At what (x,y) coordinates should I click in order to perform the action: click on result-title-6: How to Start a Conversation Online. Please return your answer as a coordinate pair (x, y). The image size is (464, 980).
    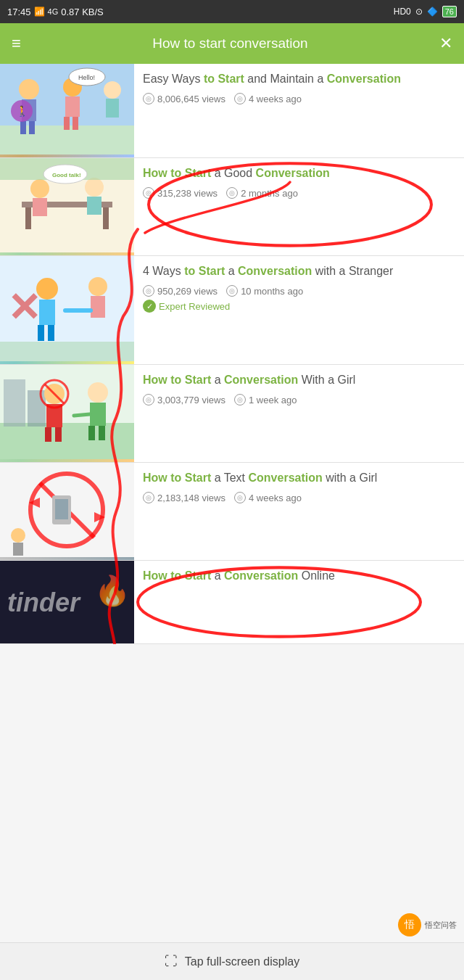
    Looking at the image, I should click on (300, 576).